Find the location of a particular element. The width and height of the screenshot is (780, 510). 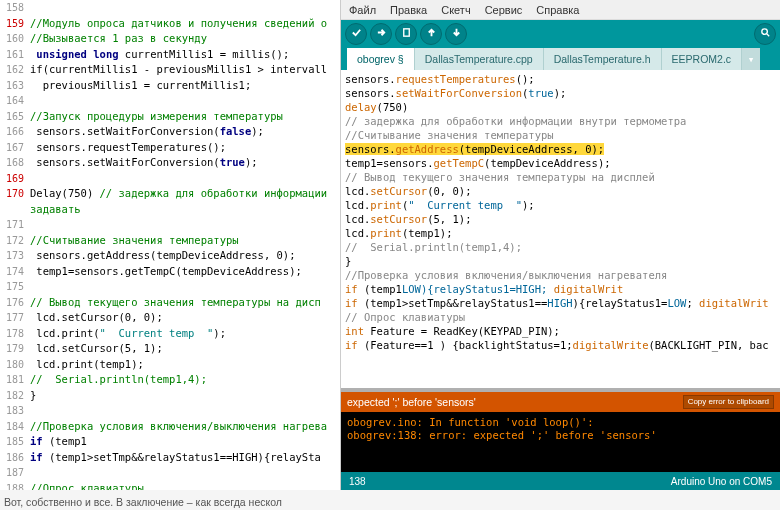

menu-sketch: Скетч is located at coordinates (456, 10).